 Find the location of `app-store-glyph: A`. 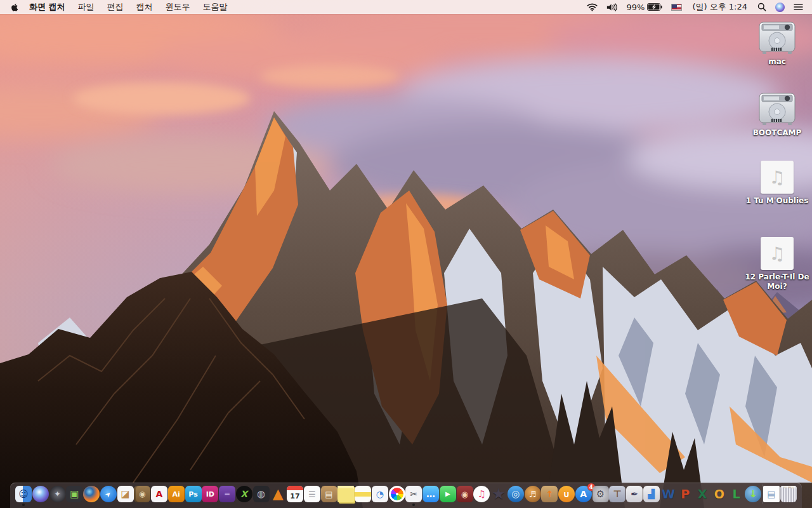

app-store-glyph: A is located at coordinates (584, 494).